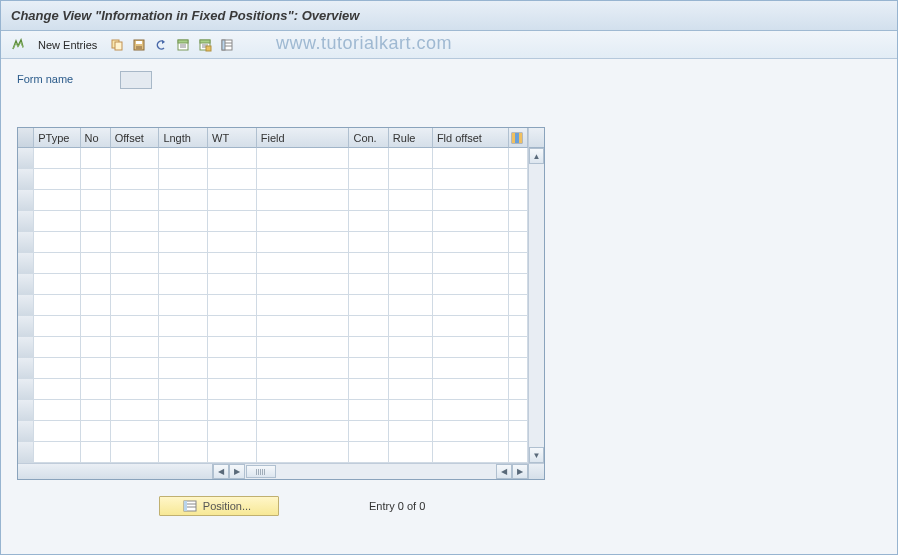 The image size is (898, 555). What do you see at coordinates (183, 45) in the screenshot?
I see `select-all-icon` at bounding box center [183, 45].